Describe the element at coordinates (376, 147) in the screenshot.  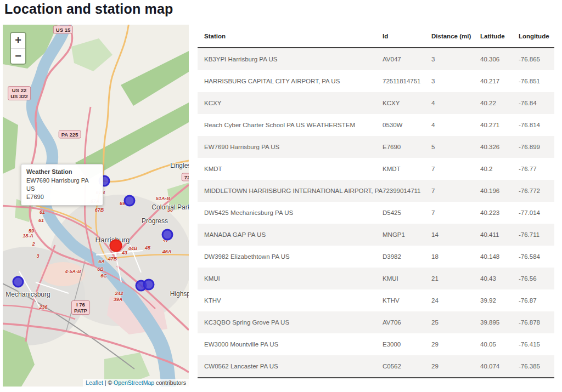
I see `table-row: EW7690 Harrisburg PA USE7690540.326-76.8…` at that location.